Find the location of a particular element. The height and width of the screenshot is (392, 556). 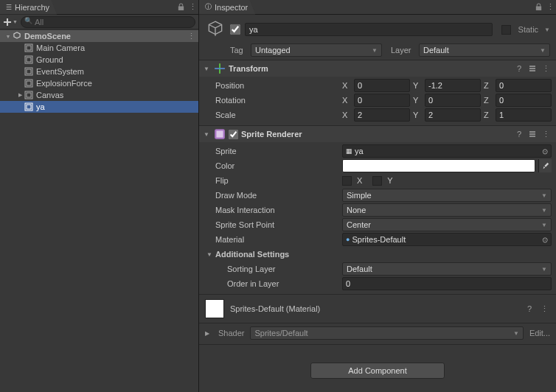

y-label: Y is located at coordinates (417, 85).